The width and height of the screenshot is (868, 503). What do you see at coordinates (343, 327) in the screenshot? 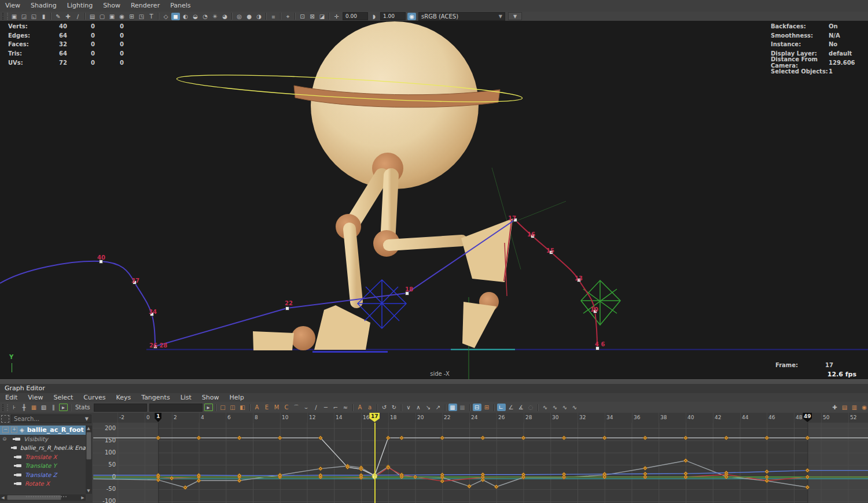
I see `left-foot-wedge` at bounding box center [343, 327].